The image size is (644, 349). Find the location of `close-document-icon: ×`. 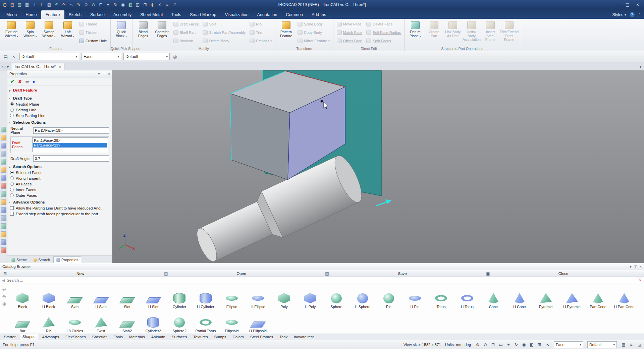

close-document-icon: × is located at coordinates (60, 67).